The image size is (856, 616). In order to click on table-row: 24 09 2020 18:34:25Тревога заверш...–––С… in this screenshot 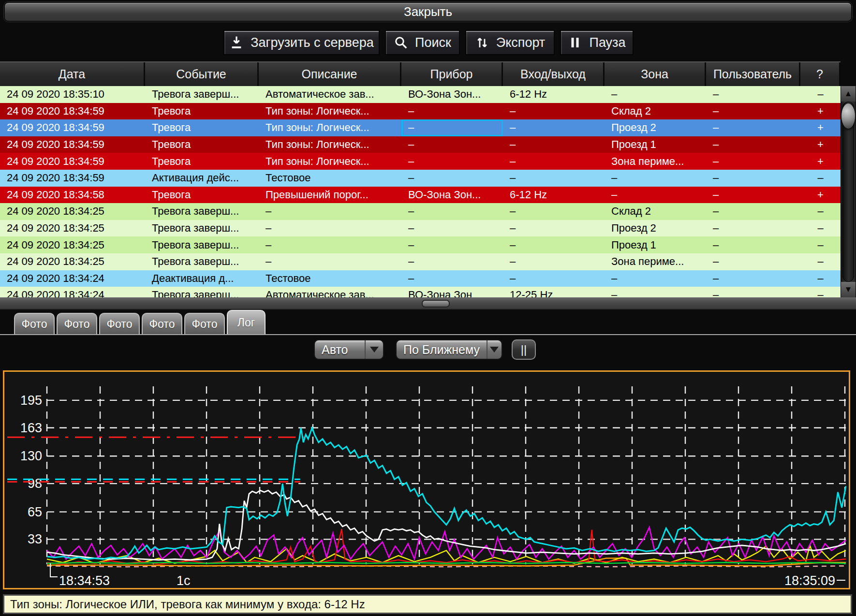, I will do `click(420, 212)`.